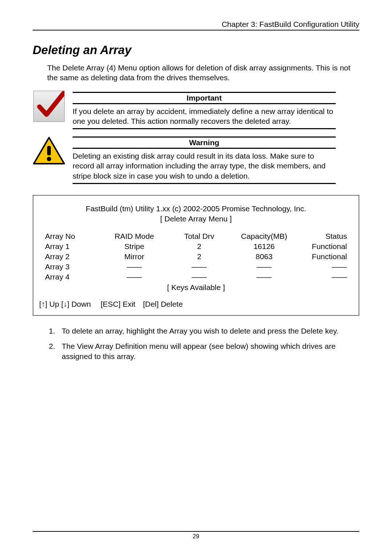 The image size is (392, 555). What do you see at coordinates (196, 246) in the screenshot?
I see `table-row: Array 1 Stripe 2 16126 Functional` at bounding box center [196, 246].